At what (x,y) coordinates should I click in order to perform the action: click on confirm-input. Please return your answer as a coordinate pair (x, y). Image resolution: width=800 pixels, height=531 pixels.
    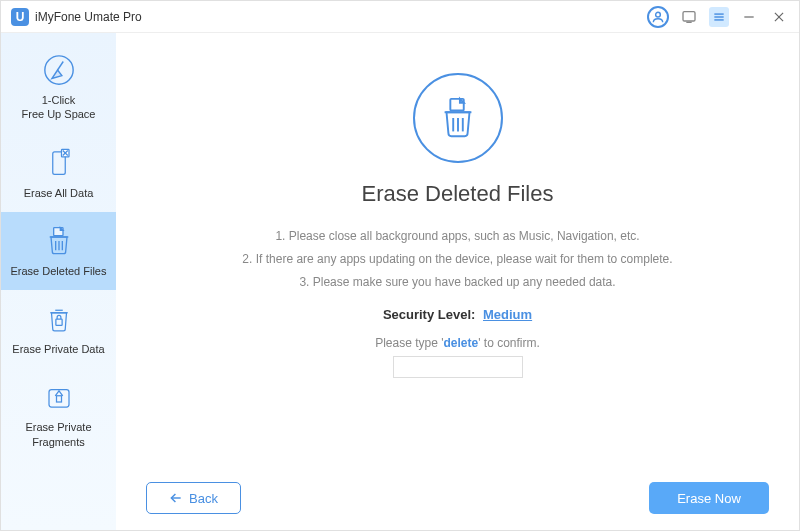
    Looking at the image, I should click on (458, 367).